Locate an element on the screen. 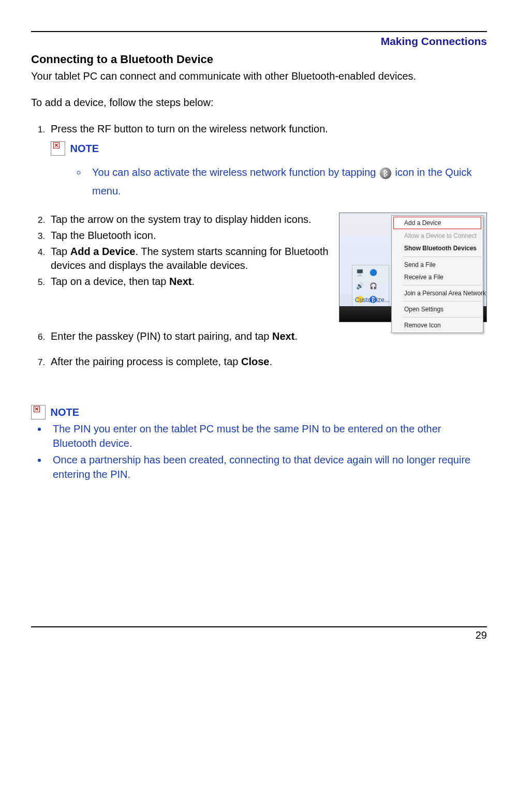  step-4-b: Add a Device is located at coordinates (103, 251).